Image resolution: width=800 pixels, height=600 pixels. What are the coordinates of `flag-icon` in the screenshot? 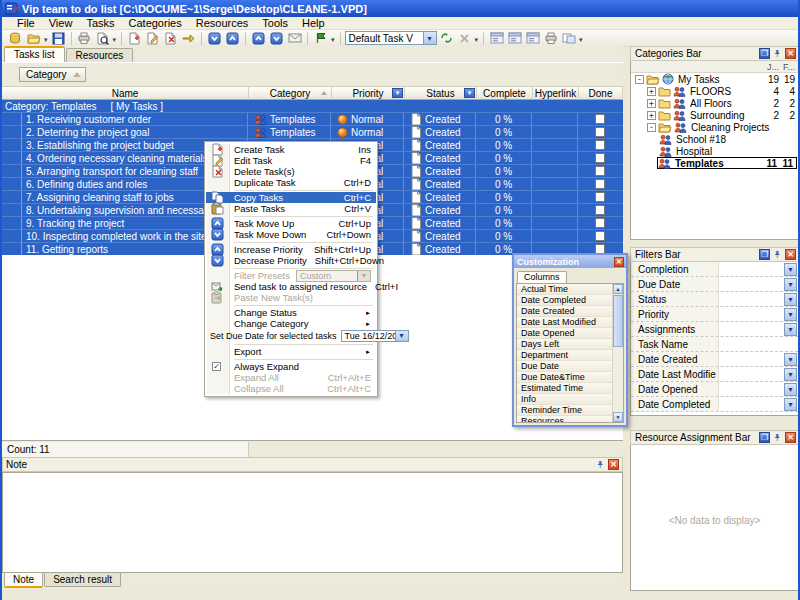 It's located at (320, 38).